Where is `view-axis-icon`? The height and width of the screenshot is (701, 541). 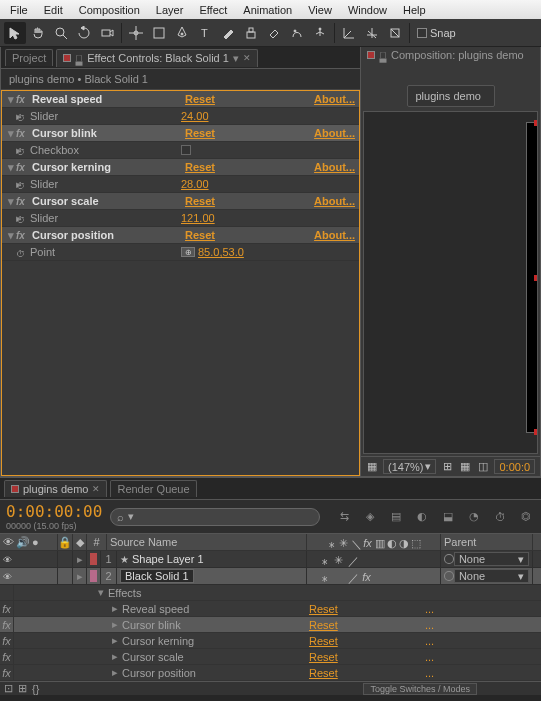
view-axis-icon is located at coordinates (395, 33).